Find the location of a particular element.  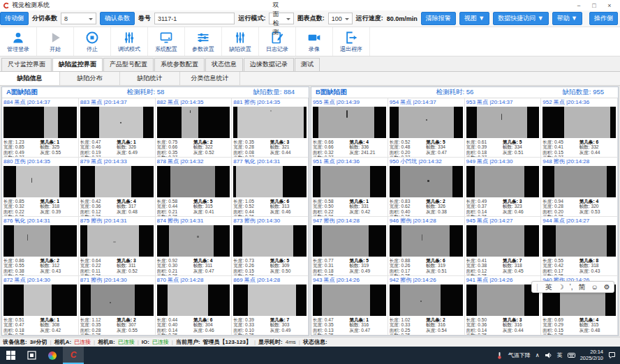

exit-program-button: 退出程序 is located at coordinates (352, 42).